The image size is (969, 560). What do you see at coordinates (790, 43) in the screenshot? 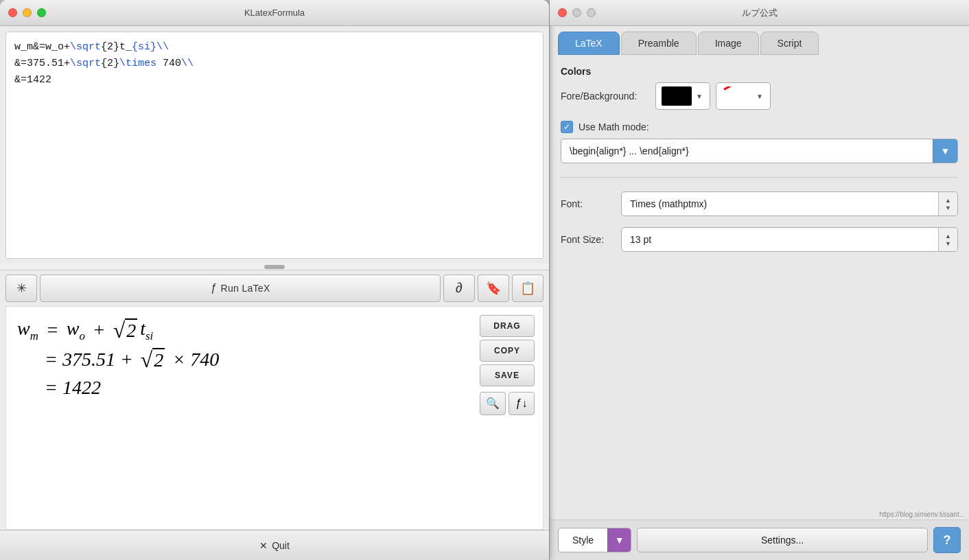
I see `tab-script: Script` at bounding box center [790, 43].